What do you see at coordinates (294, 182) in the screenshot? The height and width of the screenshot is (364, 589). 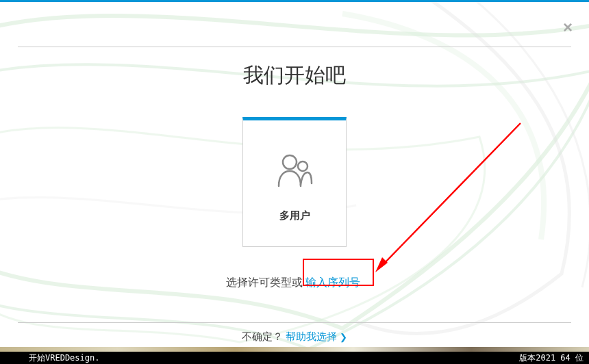 I see `multi-user-card: 多用户` at bounding box center [294, 182].